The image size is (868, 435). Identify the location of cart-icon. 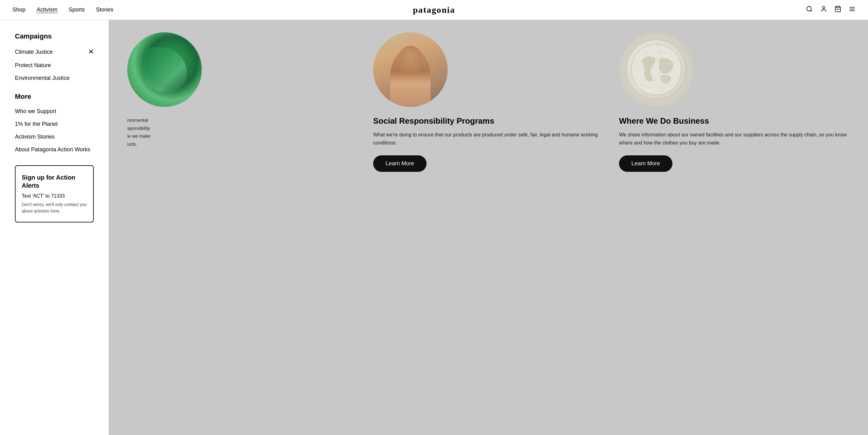
(838, 10).